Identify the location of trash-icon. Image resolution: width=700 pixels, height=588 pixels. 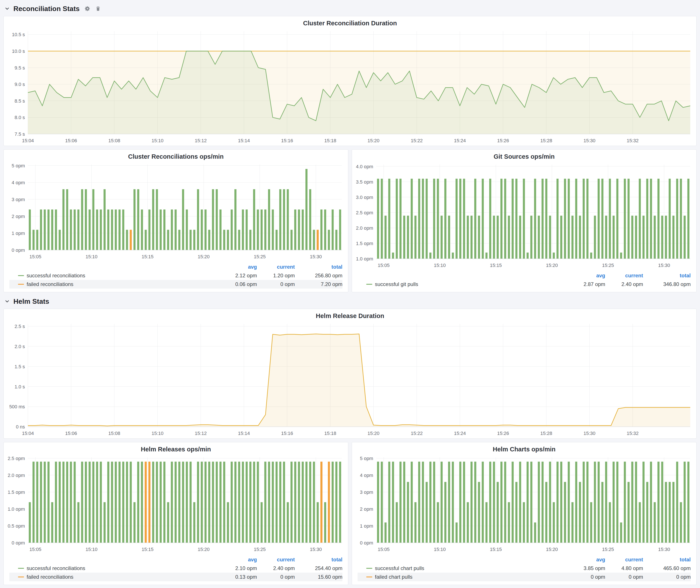
(98, 9).